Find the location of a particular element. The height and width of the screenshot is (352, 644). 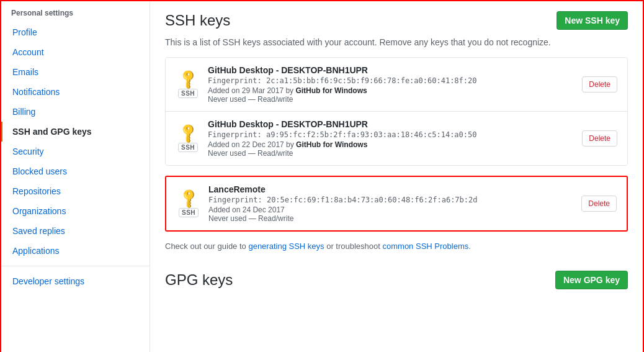

ssh-footer-note: Check out our guide to generating SSH ke… is located at coordinates (396, 246).